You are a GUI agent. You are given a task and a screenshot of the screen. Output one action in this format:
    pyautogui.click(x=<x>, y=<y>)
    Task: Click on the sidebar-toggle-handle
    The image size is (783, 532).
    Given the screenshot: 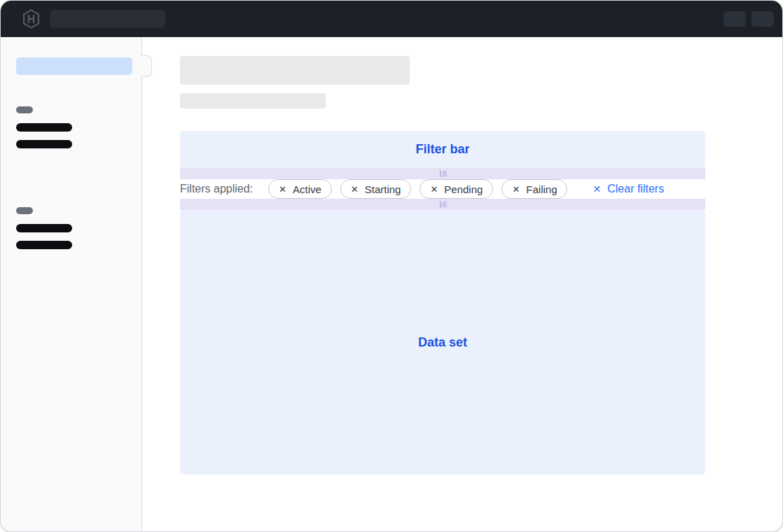 What is the action you would take?
    pyautogui.click(x=147, y=66)
    